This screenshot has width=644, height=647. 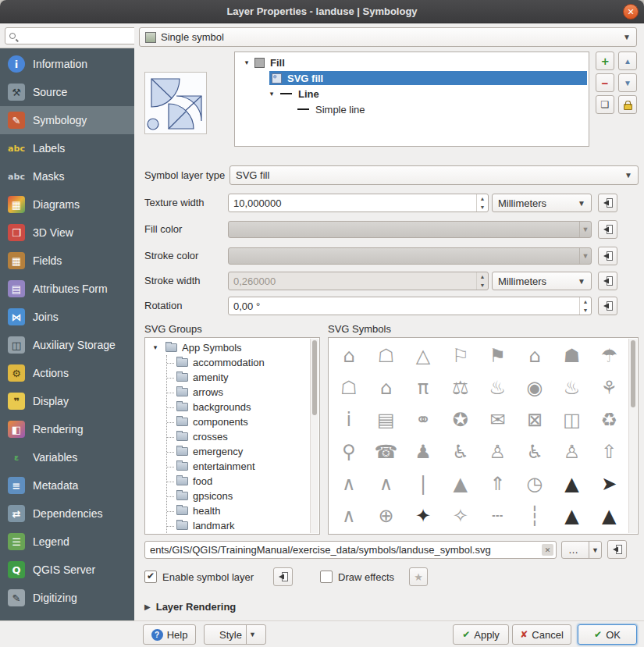 I want to click on texture-width-field: ▲▼, so click(x=358, y=203).